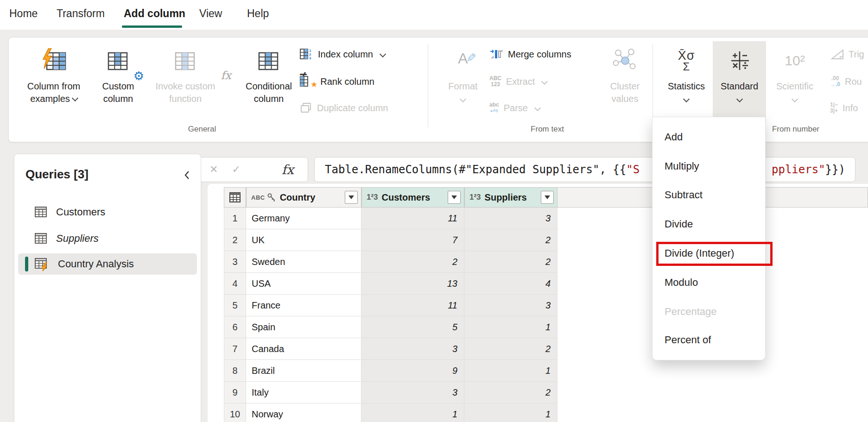  I want to click on table-star-icon, so click(305, 82).